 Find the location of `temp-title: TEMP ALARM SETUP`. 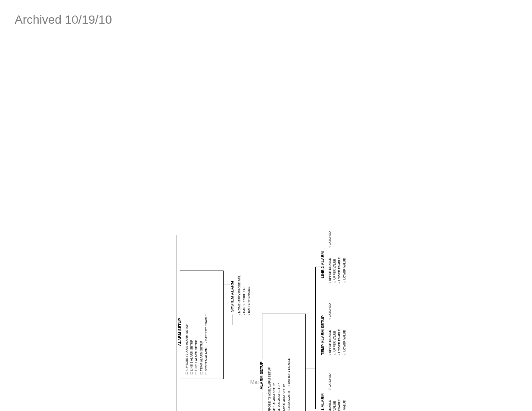

temp-title: TEMP ALARM SETUP is located at coordinates (323, 335).